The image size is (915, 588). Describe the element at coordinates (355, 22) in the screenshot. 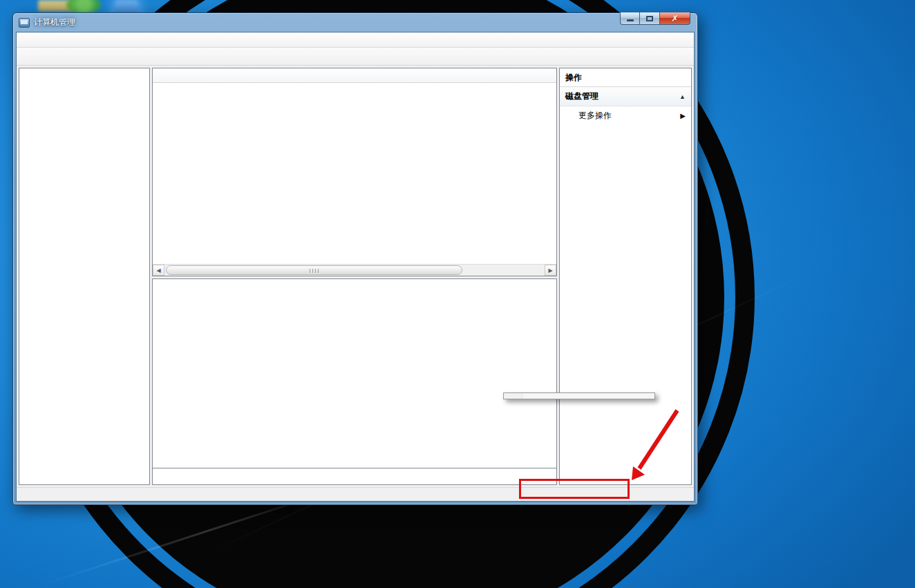

I see `titlebar: 计算机管理 ✗` at that location.